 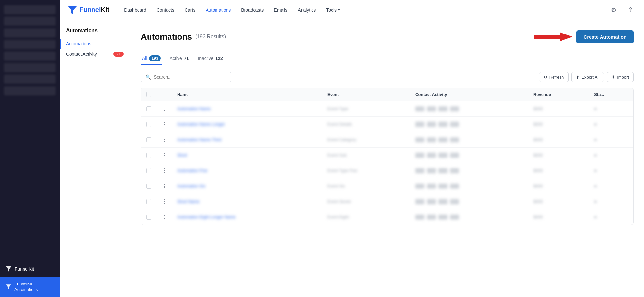 What do you see at coordinates (188, 202) in the screenshot?
I see `row-name: Short Name` at bounding box center [188, 202].